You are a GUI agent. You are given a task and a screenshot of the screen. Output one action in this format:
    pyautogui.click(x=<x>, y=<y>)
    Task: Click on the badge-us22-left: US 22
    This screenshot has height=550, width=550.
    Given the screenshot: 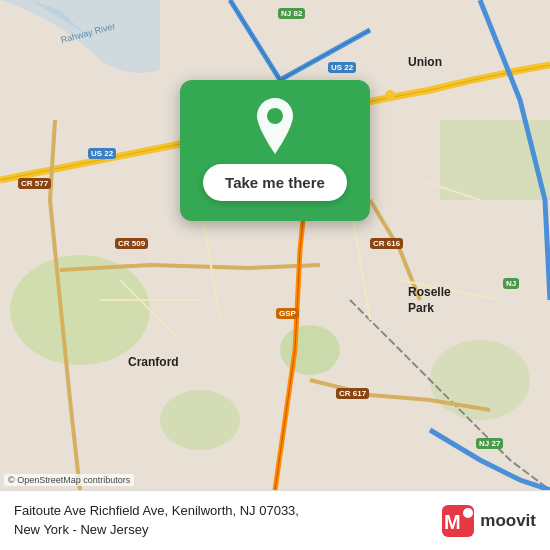 What is the action you would take?
    pyautogui.click(x=102, y=154)
    